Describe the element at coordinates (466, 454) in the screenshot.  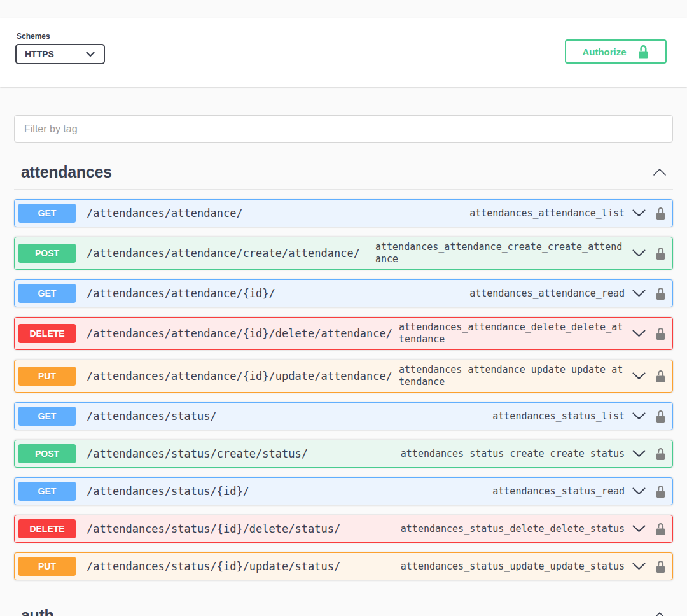
I see `operation-id-wrap: attendances_status_create_create_status` at that location.